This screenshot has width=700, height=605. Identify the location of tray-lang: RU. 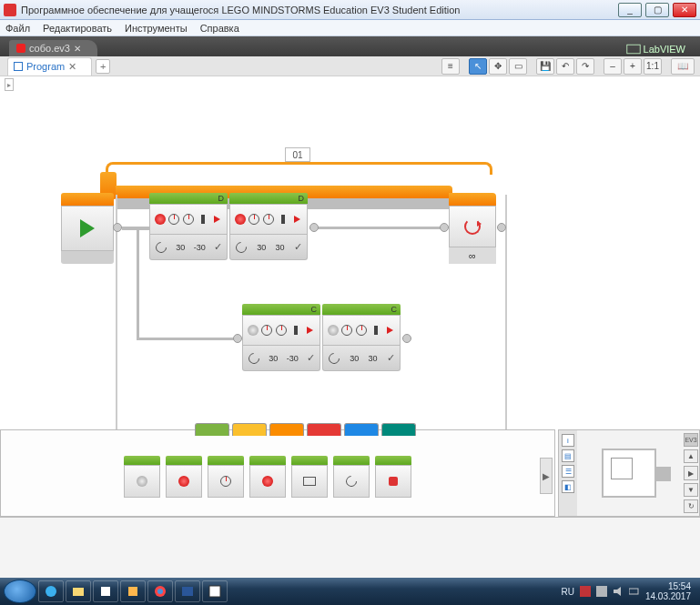
(567, 591).